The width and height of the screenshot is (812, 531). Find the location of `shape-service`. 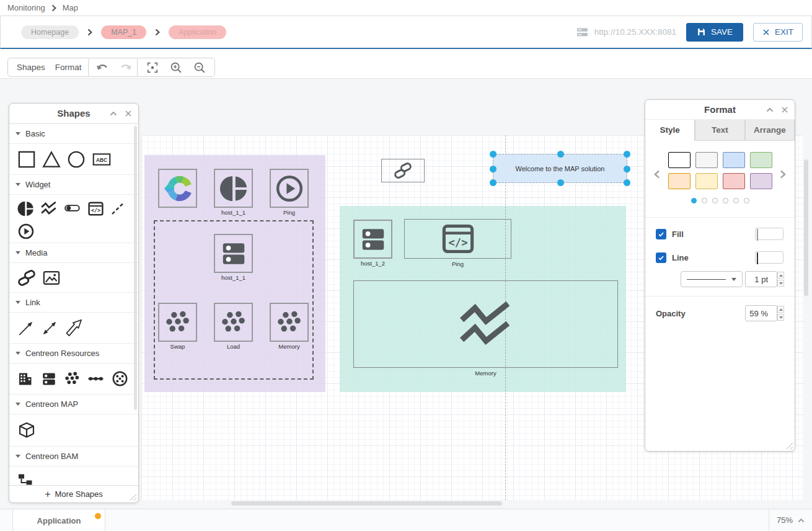

shape-service is located at coordinates (120, 378).